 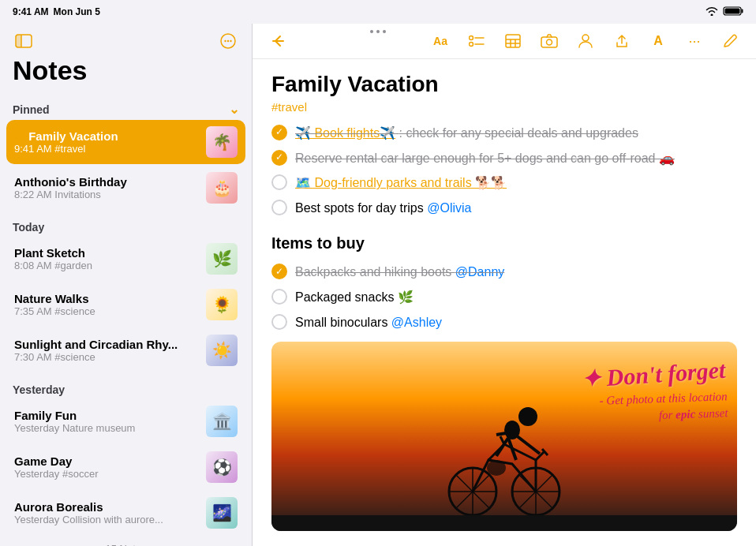 What do you see at coordinates (107, 350) in the screenshot?
I see `note-content: Sunlight and Circadian Rhy... 7:30 AM #s…` at bounding box center [107, 350].